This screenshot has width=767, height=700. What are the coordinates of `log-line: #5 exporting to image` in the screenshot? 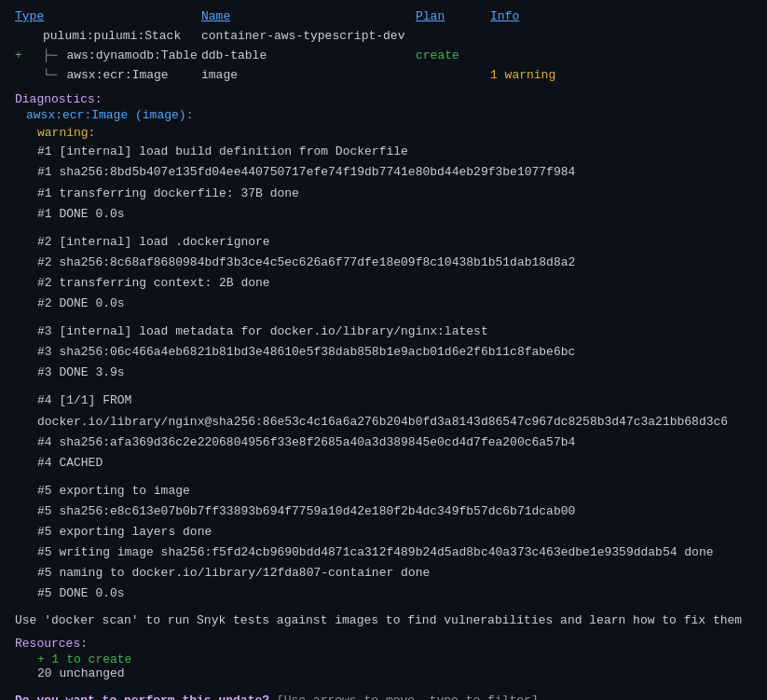 It's located at (395, 491).